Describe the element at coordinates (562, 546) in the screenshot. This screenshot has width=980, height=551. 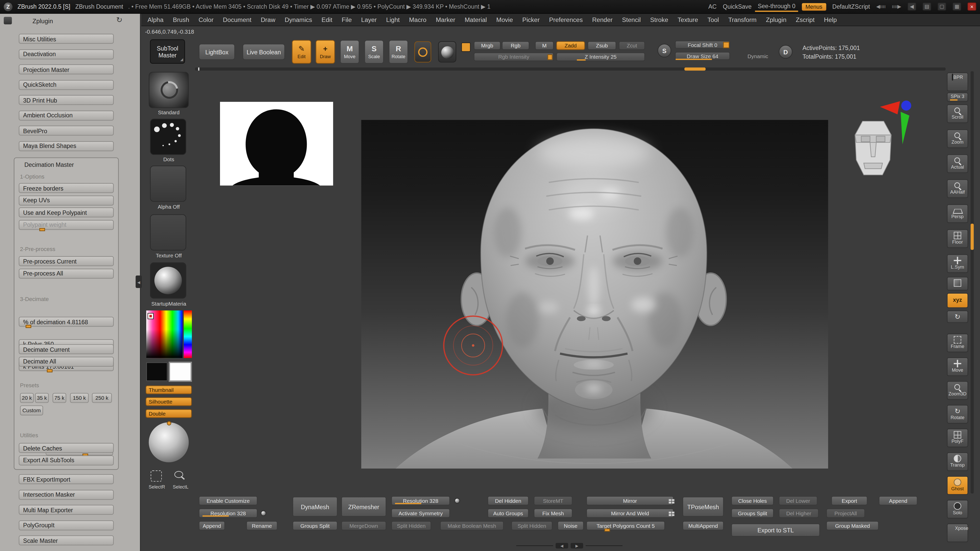
I see `scroll-left-arrow: ◀` at that location.